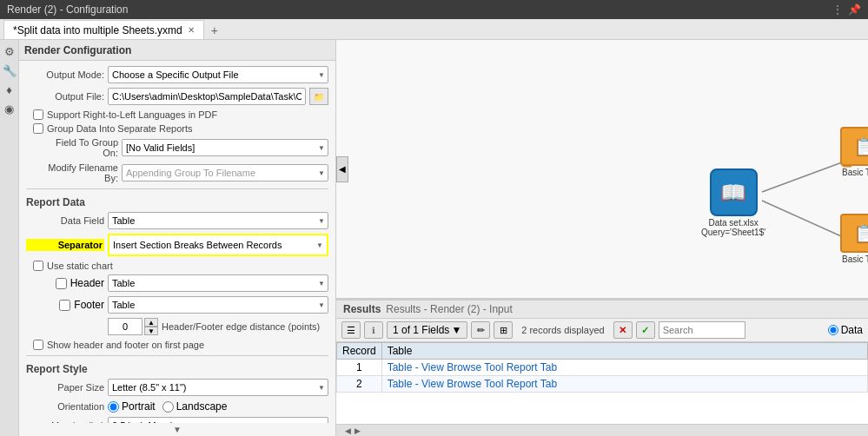  Describe the element at coordinates (195, 406) in the screenshot. I see `landscape-option: Landscape` at that location.